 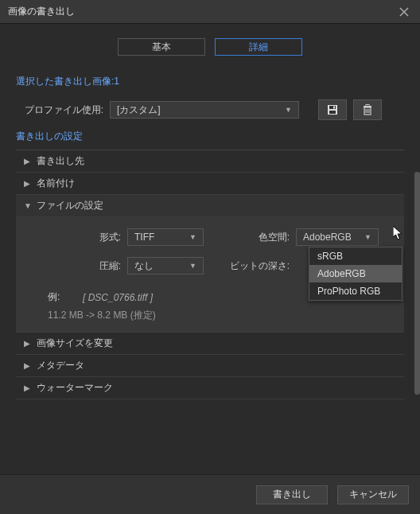 What do you see at coordinates (138, 110) in the screenshot?
I see `profile-value: [カスタム]` at bounding box center [138, 110].